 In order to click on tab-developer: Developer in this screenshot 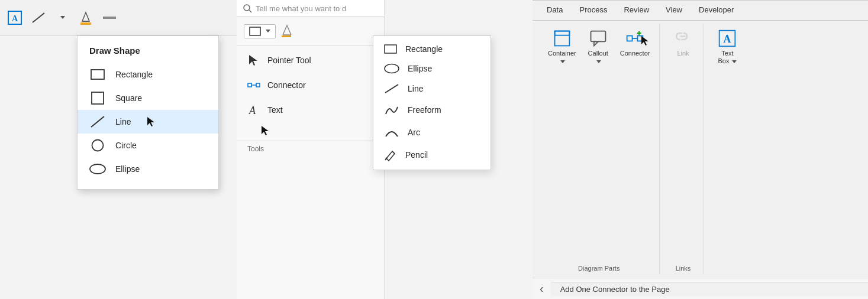, I will do `click(716, 11)`.